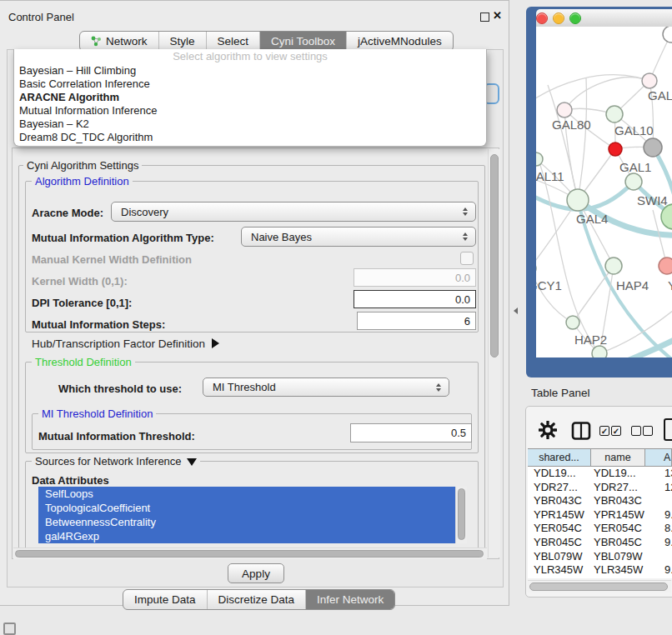 The width and height of the screenshot is (672, 635). What do you see at coordinates (247, 522) in the screenshot?
I see `data-attribute-item: BetweennessCentrality` at bounding box center [247, 522].